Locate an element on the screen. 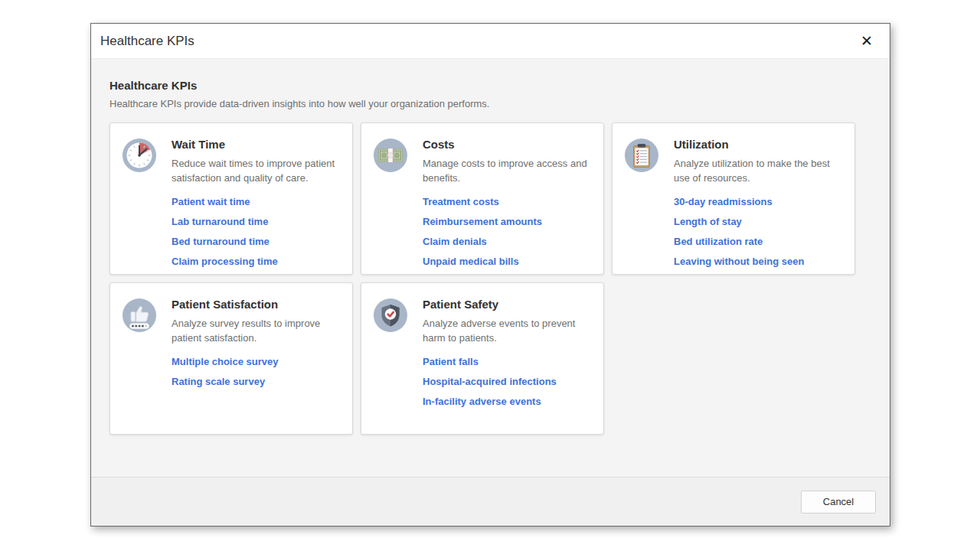  clipboard-checklist-icon is located at coordinates (642, 201).